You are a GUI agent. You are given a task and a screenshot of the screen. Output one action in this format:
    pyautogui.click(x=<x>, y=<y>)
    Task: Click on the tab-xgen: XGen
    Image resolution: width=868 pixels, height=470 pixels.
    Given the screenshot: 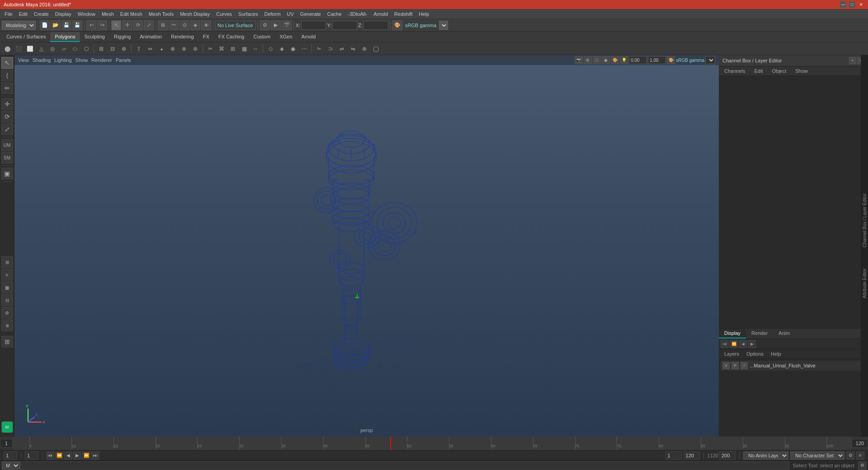 What is the action you would take?
    pyautogui.click(x=286, y=37)
    